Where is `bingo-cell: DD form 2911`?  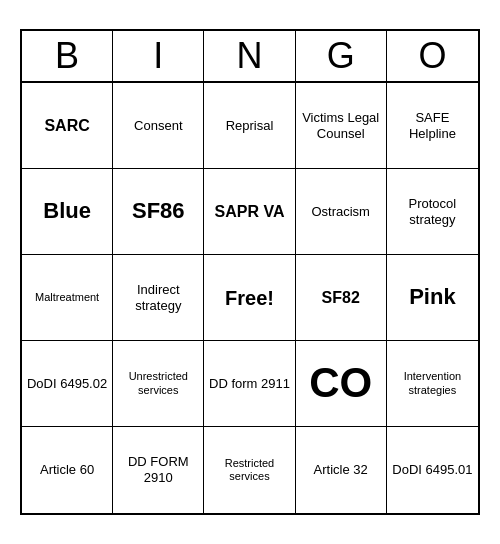 bingo-cell: DD form 2911 is located at coordinates (250, 384).